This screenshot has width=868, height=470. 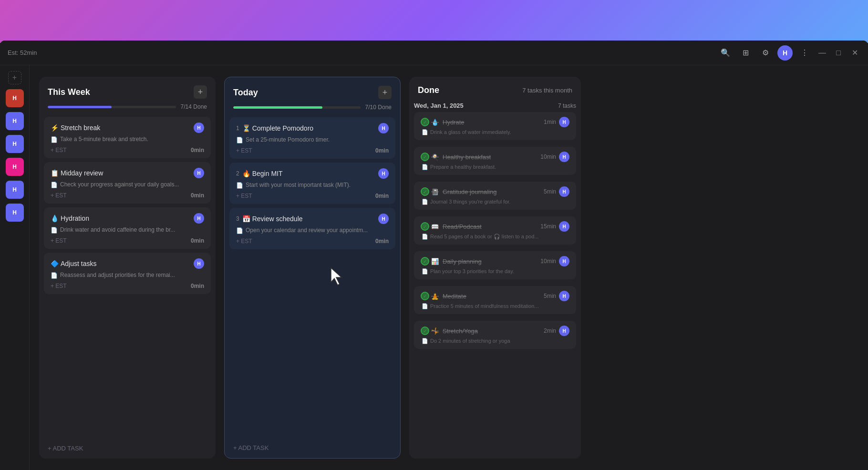 I want to click on sidebar-item-6: H, so click(x=15, y=213).